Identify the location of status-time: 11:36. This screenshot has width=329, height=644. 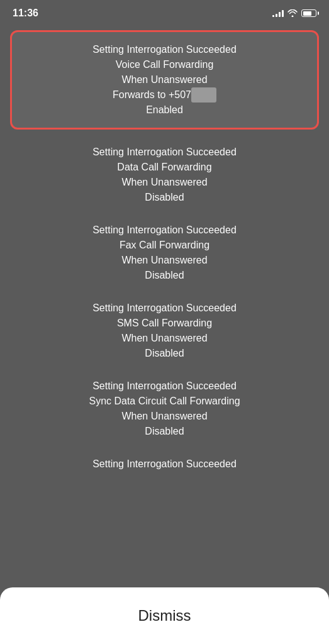
(25, 13).